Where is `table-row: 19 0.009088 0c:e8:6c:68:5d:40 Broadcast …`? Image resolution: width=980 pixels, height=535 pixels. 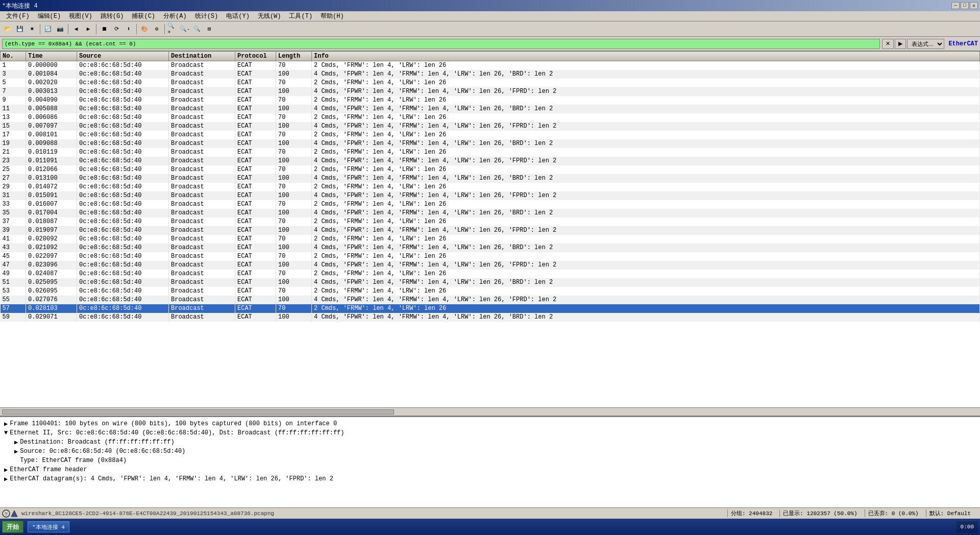 table-row: 19 0.009088 0c:e8:6c:68:5d:40 Broadcast … is located at coordinates (490, 144).